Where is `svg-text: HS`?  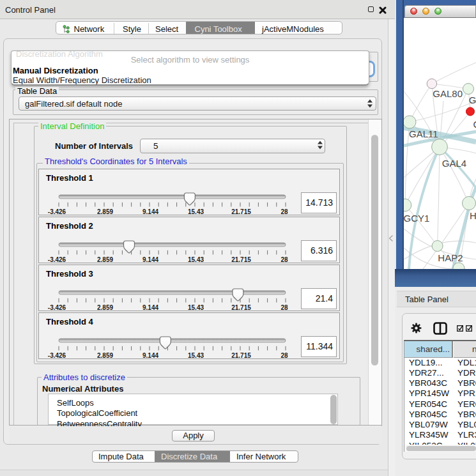 svg-text: HS is located at coordinates (473, 216).